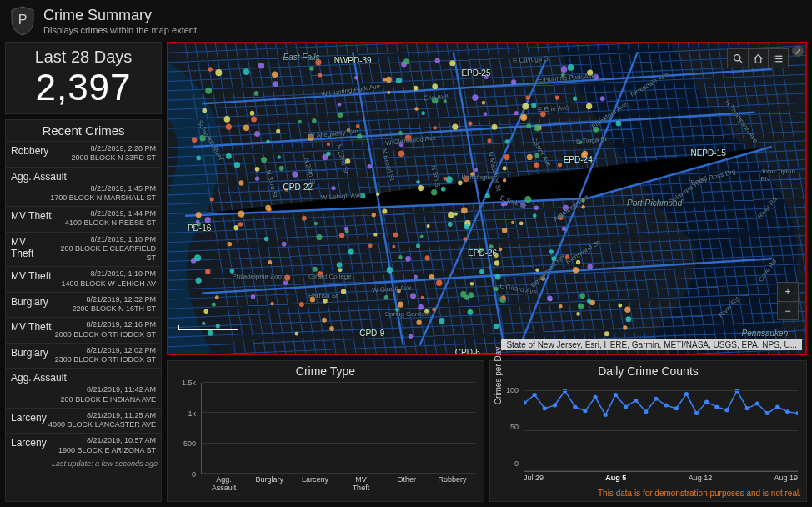 This screenshot has width=812, height=507. What do you see at coordinates (83, 389) in the screenshot?
I see `list-item: Agg. Assault8/21/2019, 11:42 AM200 BLOCK…` at bounding box center [83, 389].